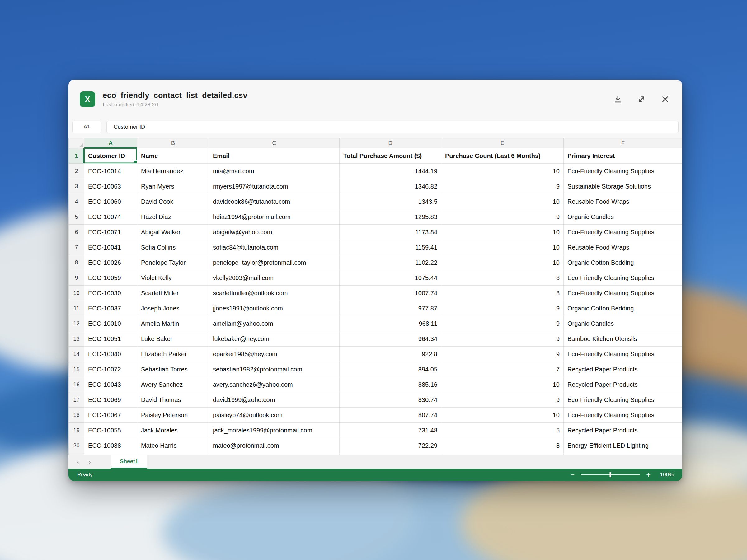 The image size is (747, 560). What do you see at coordinates (390, 263) in the screenshot?
I see `cell-D8: 1102.22` at bounding box center [390, 263].